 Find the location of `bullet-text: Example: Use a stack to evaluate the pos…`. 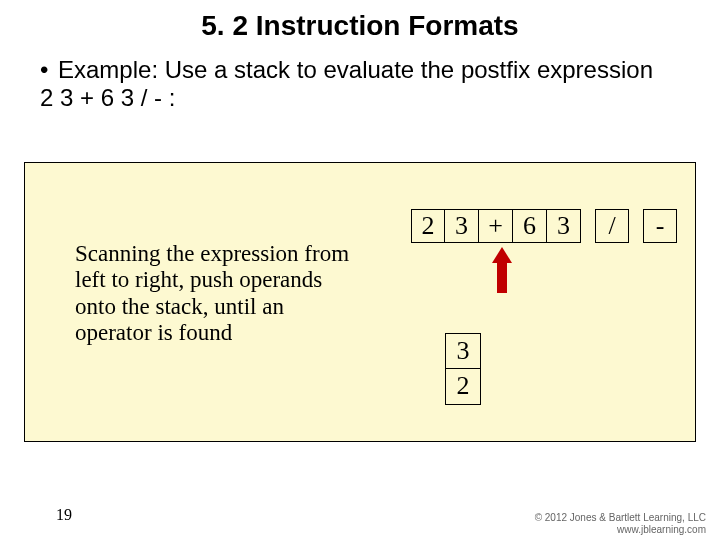

bullet-text: Example: Use a stack to evaluate the pos… is located at coordinates (346, 84).